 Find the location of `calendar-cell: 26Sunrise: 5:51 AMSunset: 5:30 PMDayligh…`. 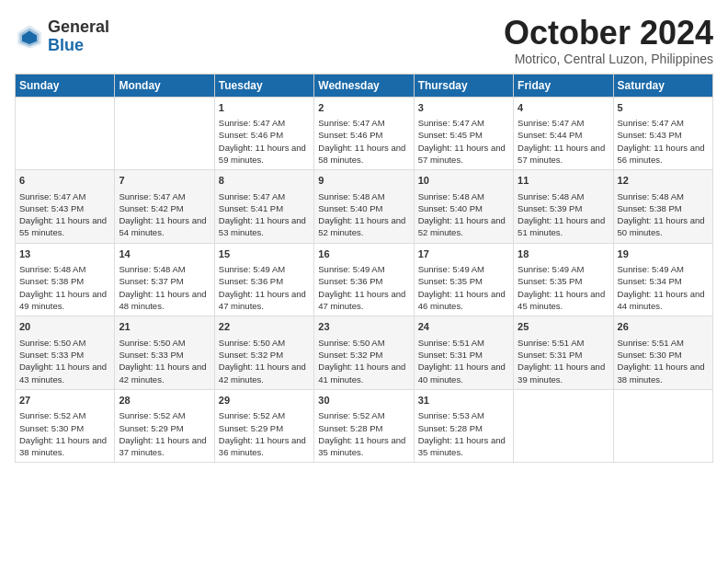

calendar-cell: 26Sunrise: 5:51 AMSunset: 5:30 PMDayligh… is located at coordinates (663, 353).